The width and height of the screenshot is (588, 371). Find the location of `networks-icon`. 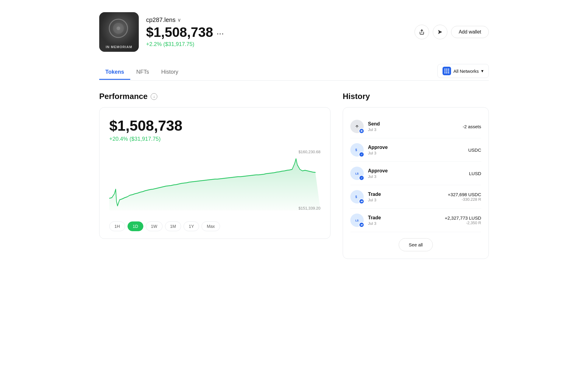

networks-icon is located at coordinates (447, 71).